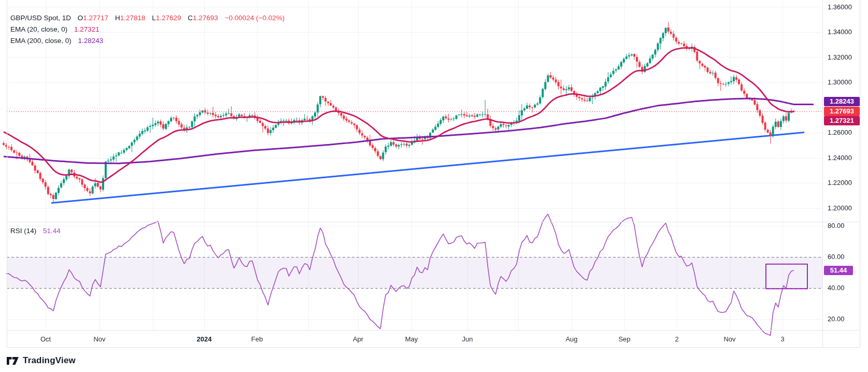 This screenshot has width=868, height=372. Describe the element at coordinates (839, 7) in the screenshot. I see `price-axis-label: 1.36000` at that location.